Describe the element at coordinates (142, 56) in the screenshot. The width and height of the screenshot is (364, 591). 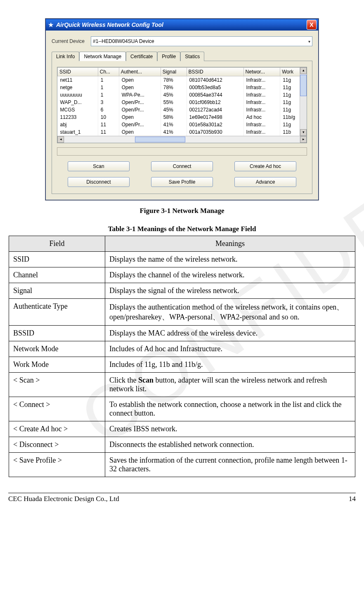
I see `tab-certificate: Certificate` at that location.